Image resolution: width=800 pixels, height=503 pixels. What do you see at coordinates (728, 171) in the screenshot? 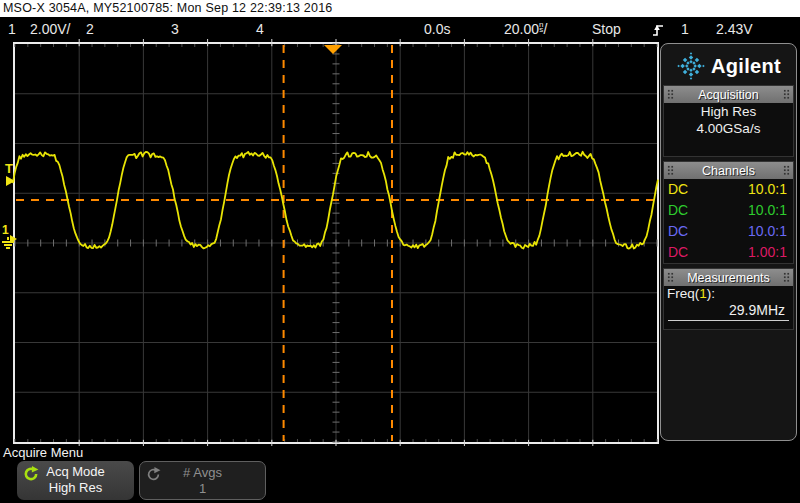
I see `channels-title: Channels` at bounding box center [728, 171].